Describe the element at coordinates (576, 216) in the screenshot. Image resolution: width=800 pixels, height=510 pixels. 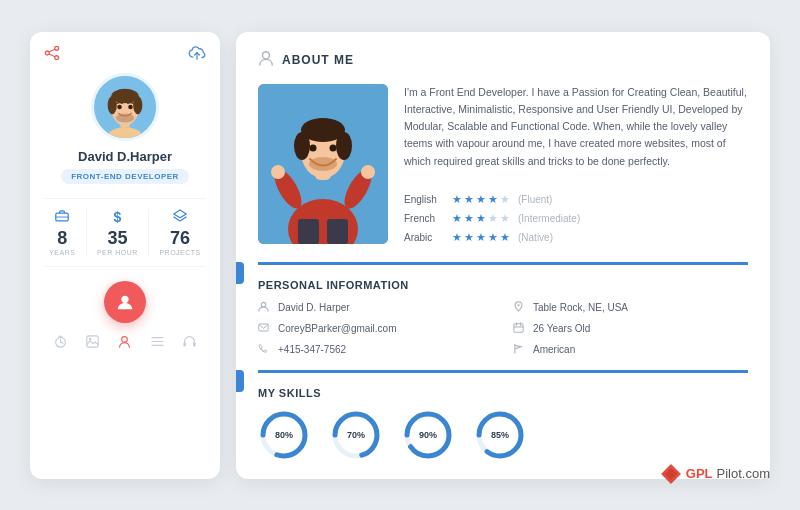
I see `languages: English ★ ★ ★ ★ ★ (Fluent) French` at that location.